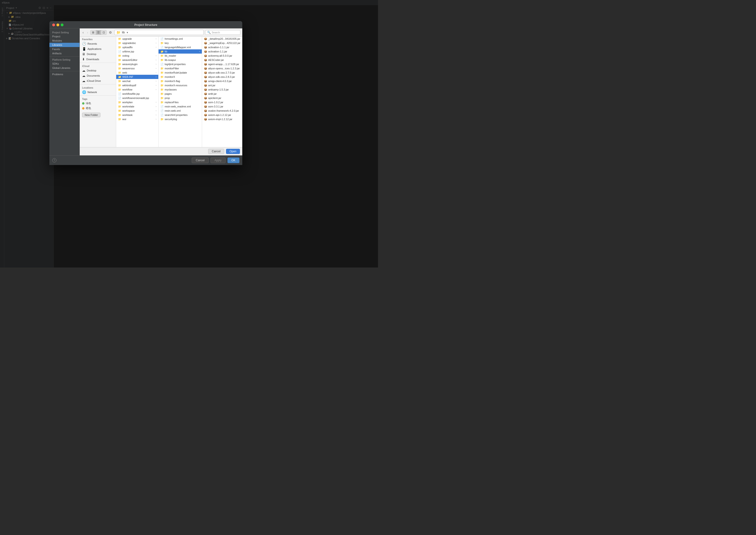 This screenshot has height=535, width=756. I want to click on nav-item-sdks: SDKs, so click(65, 64).